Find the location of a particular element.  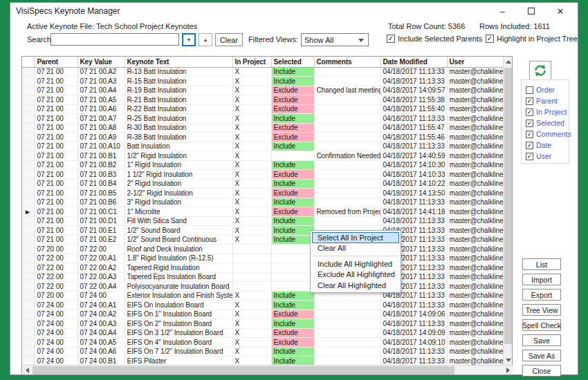

include-selected-parents-checkbox: ✓ Include Selected Parents is located at coordinates (434, 39).